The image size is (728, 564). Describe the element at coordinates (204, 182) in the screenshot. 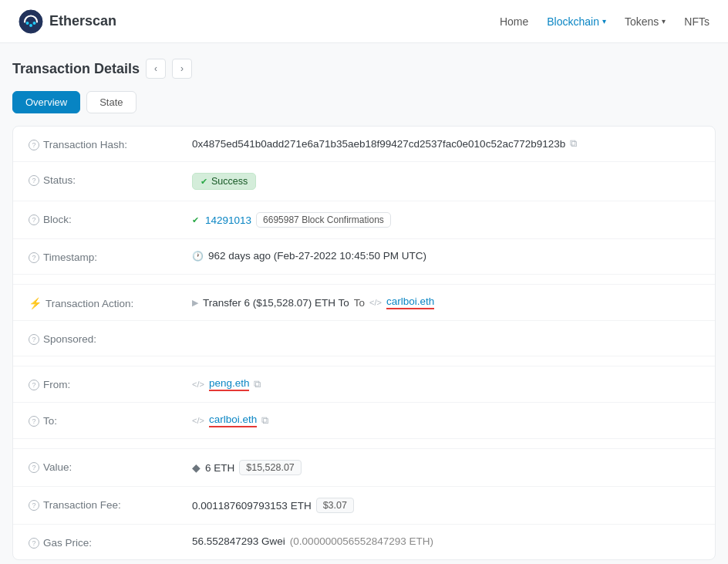

I see `success-checkmark-icon: ✔` at that location.